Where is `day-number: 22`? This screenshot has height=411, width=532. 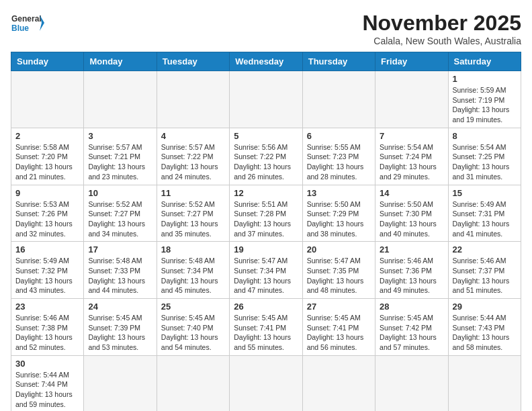
day-number: 22 is located at coordinates (485, 250).